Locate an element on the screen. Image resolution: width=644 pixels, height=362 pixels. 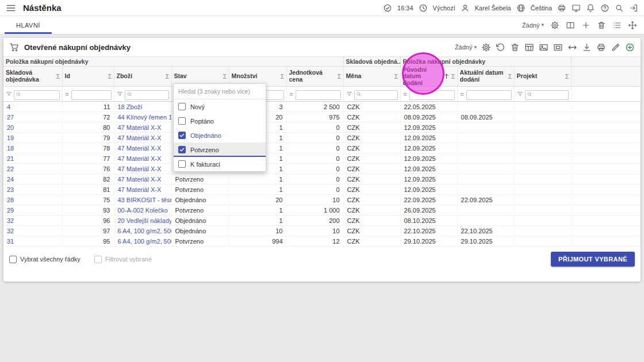
download-icon is located at coordinates (586, 47).